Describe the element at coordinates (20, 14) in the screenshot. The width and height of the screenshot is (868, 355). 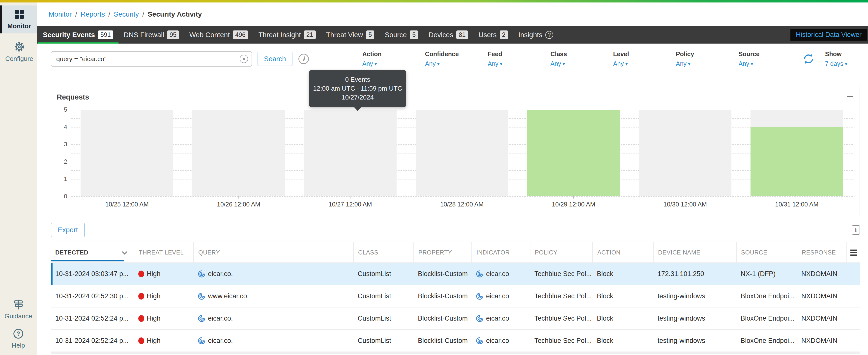
I see `grid-icon` at that location.